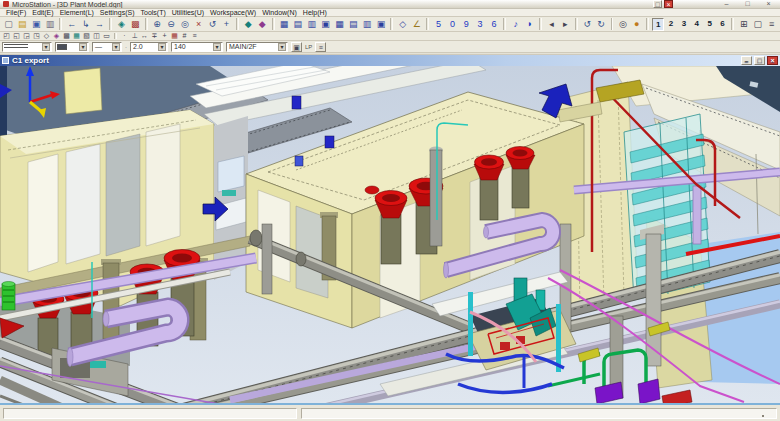 This screenshot has width=780, height=421. What do you see at coordinates (438, 24) in the screenshot?
I see `accudraw-button: 5` at bounding box center [438, 24].